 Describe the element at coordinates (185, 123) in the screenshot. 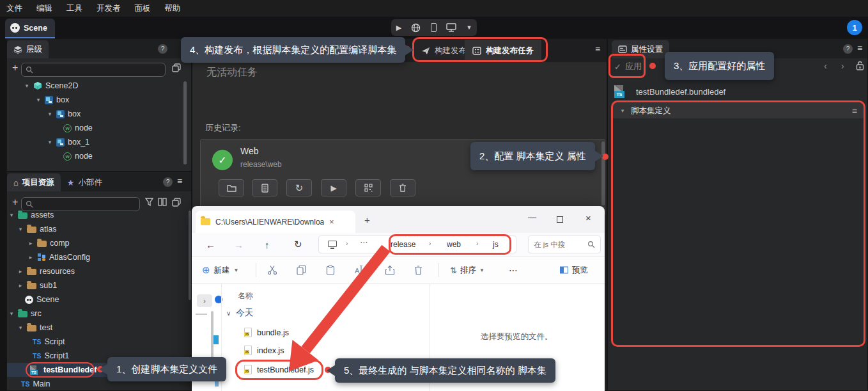

I see `hierarchy-scrollbar` at that location.